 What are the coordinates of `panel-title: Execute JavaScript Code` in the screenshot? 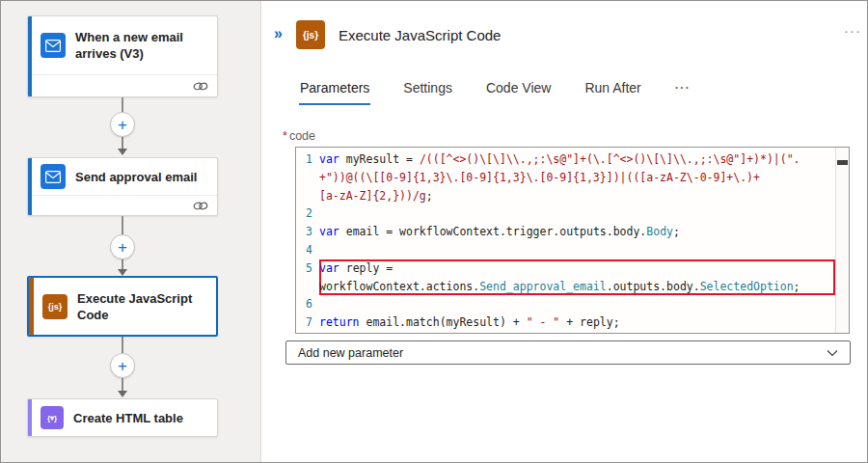 It's located at (420, 35).